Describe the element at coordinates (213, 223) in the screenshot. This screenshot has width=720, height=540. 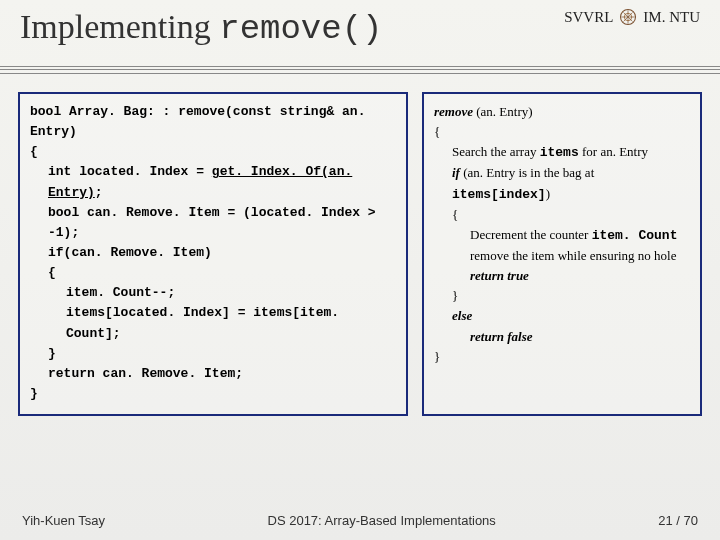
I see `code-line: bool can. Remove. Item = (located. Index…` at that location.